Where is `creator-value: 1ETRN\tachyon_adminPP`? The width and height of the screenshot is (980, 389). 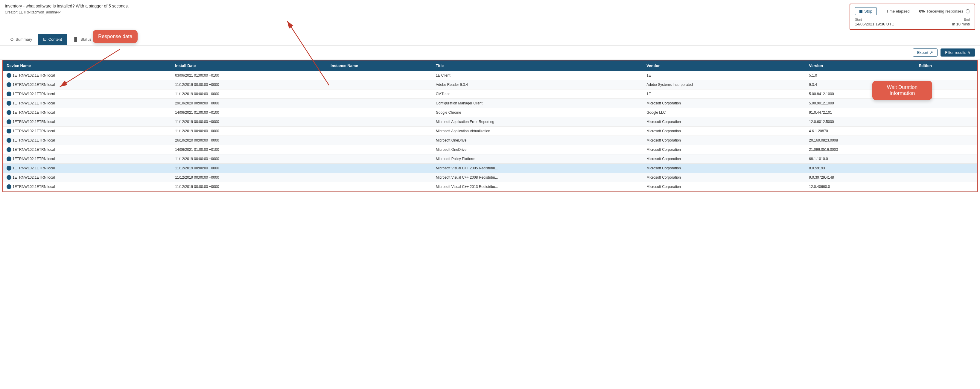 creator-value: 1ETRN\tachyon_adminPP is located at coordinates (40, 12).